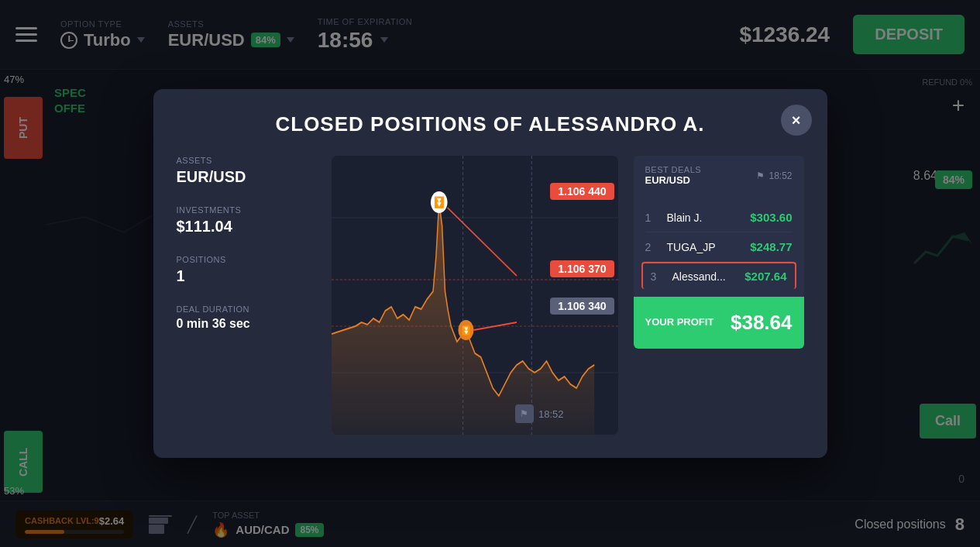  Describe the element at coordinates (774, 176) in the screenshot. I see `best-deals-time: ⚑ 18:52` at that location.